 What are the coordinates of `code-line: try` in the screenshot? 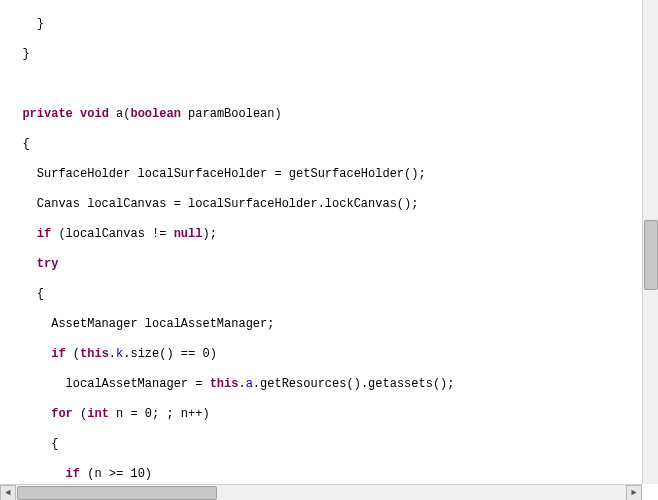 It's located at (325, 264).